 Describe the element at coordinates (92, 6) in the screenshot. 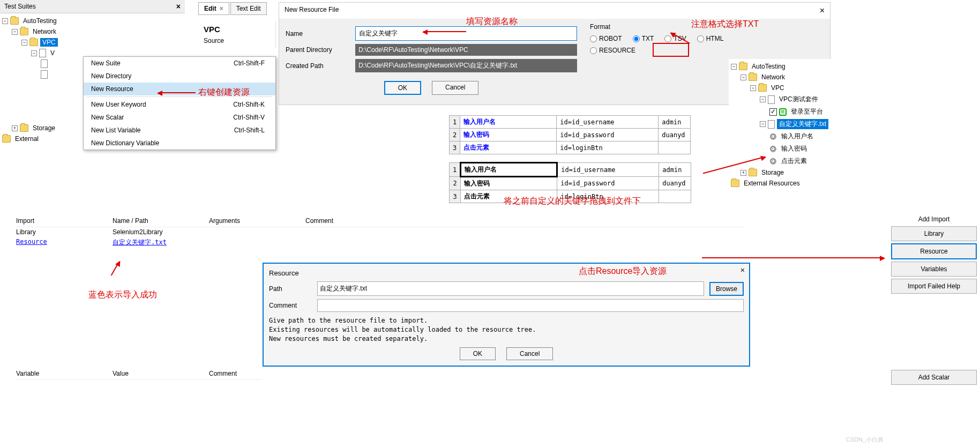

I see `panel-header: Test Suites ×` at that location.